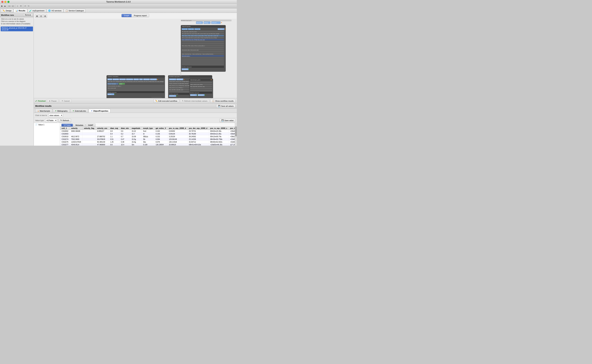 The image size is (592, 364). Describe the element at coordinates (25, 6) in the screenshot. I see `undo-button: ↩` at that location.